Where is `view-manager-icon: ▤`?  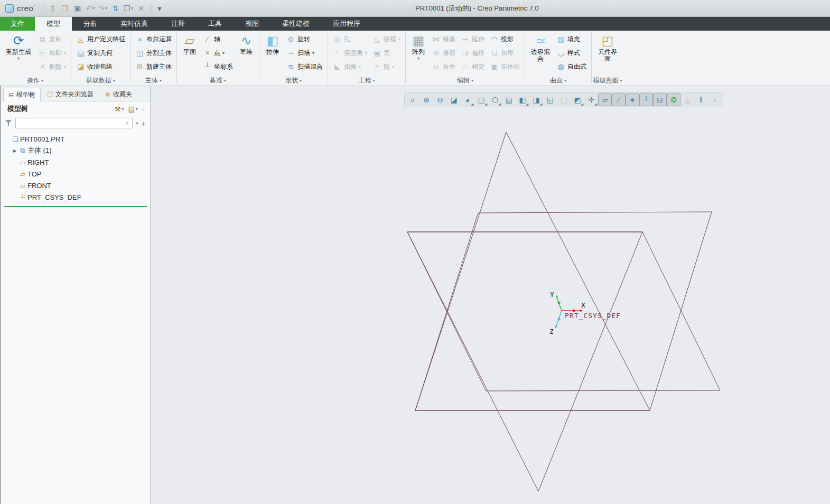
view-manager-icon: ▤ is located at coordinates (509, 100).